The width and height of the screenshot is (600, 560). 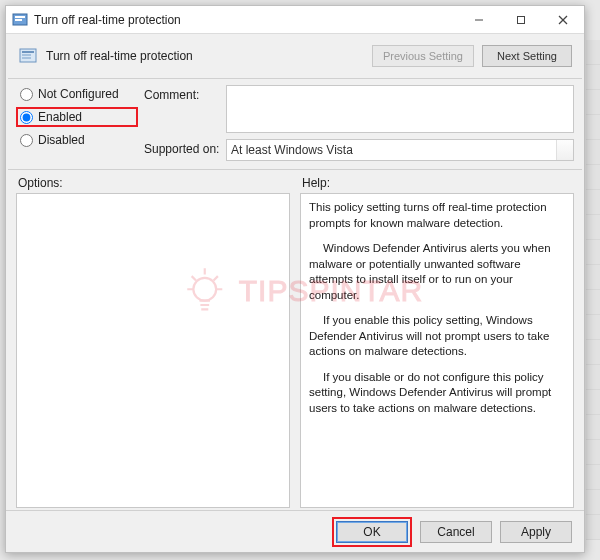 I want to click on cancel-button: Cancel, so click(x=456, y=532).